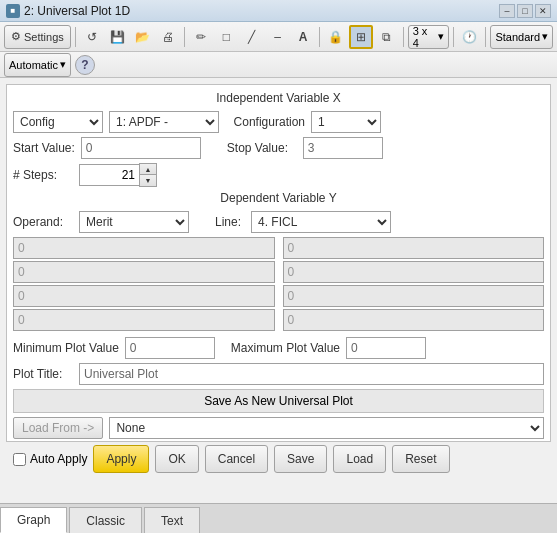 The width and height of the screenshot is (557, 533). Describe the element at coordinates (321, 222) in the screenshot. I see `line-select: 4. FICL` at that location.